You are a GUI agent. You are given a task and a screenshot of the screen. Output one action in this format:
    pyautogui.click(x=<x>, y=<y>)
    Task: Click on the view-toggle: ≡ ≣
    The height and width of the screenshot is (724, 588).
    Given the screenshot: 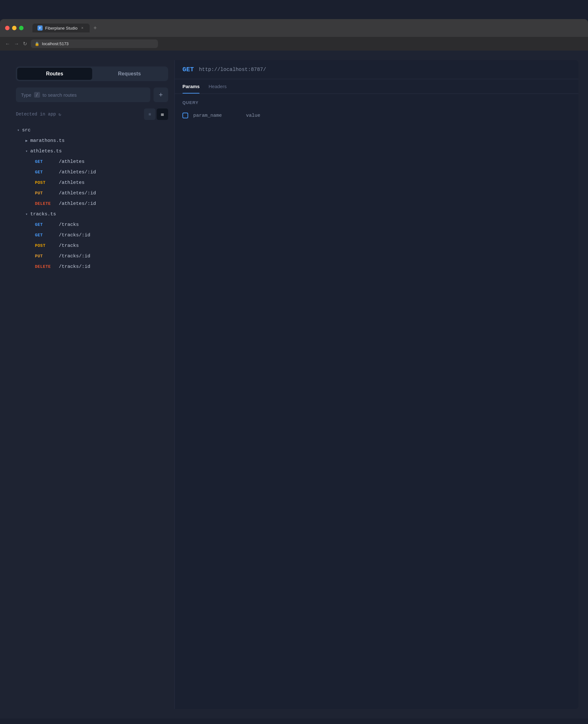 What is the action you would take?
    pyautogui.click(x=156, y=114)
    